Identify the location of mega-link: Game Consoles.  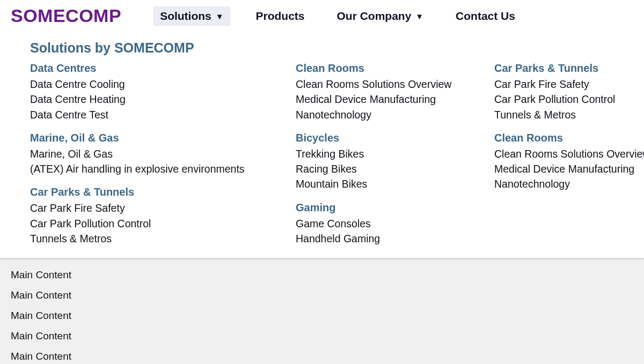
(384, 224).